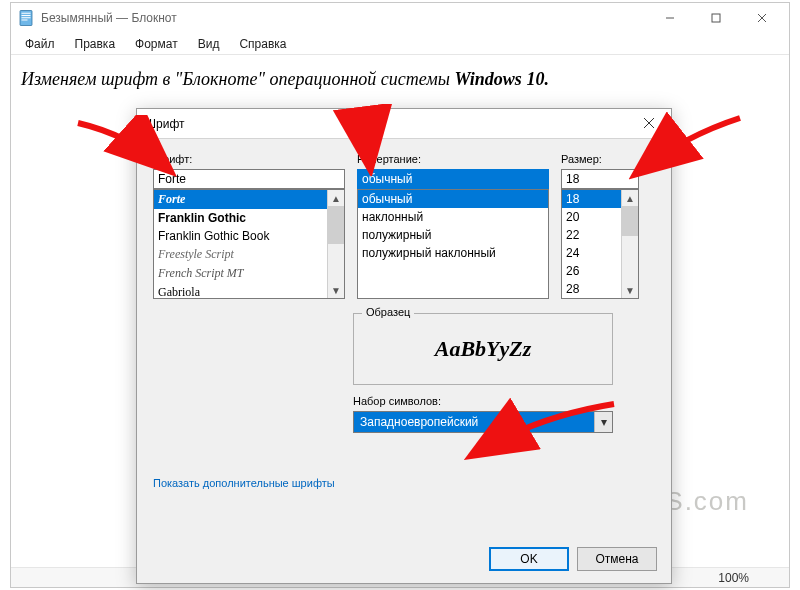  I want to click on size-column: Размер: 18 20 22 24 26 28 36 ▲, so click(600, 226).